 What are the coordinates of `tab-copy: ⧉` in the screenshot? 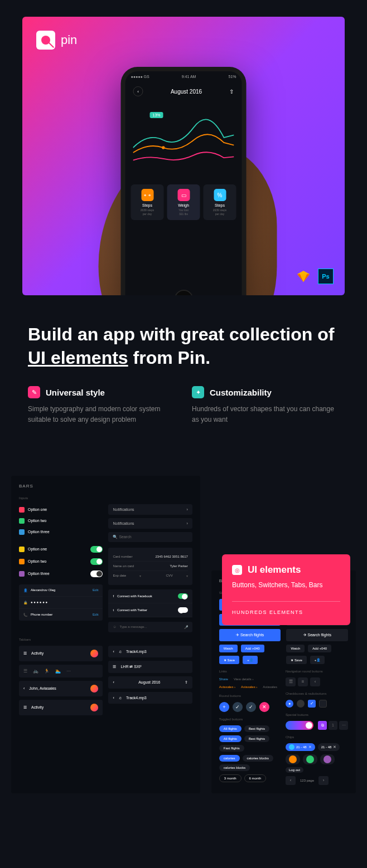 It's located at (322, 725).